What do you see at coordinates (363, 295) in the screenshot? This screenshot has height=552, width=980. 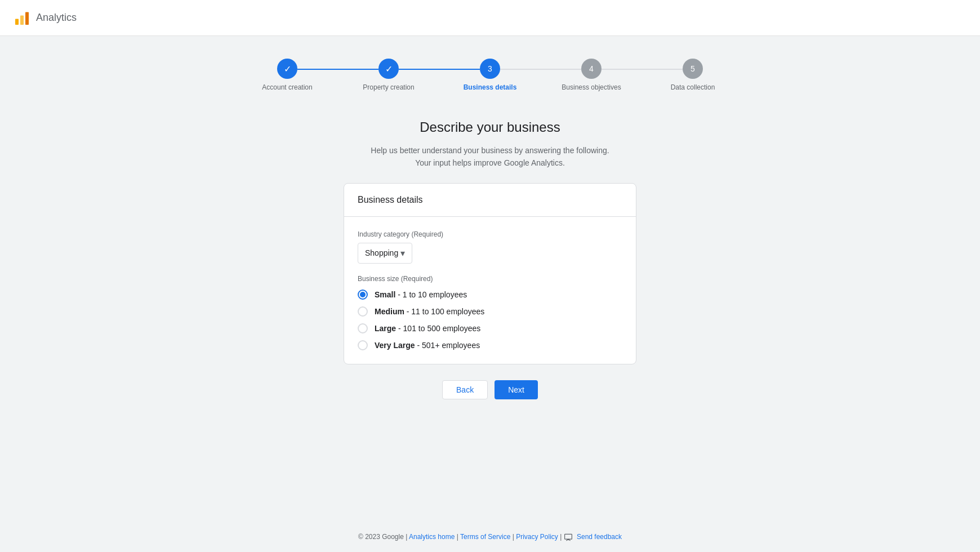 I see `radio-dot-small` at bounding box center [363, 295].